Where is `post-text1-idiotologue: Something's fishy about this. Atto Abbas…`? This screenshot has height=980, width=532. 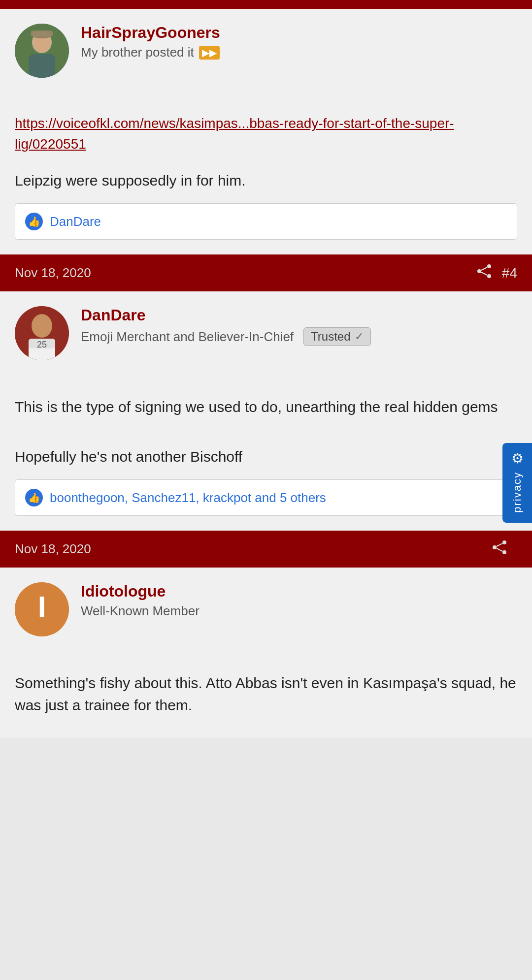 post-text1-idiotologue: Something's fishy about this. Atto Abbas… is located at coordinates (266, 694).